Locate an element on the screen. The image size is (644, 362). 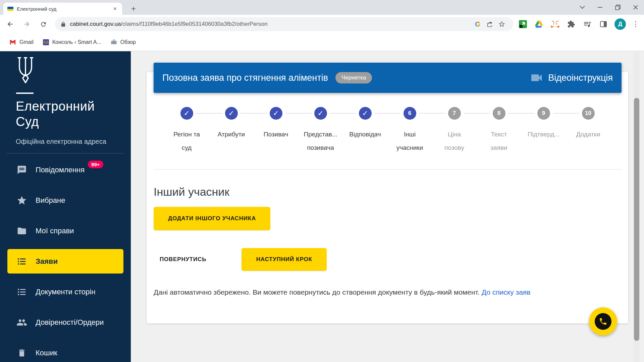
step-label: Ціна is located at coordinates (454, 134).